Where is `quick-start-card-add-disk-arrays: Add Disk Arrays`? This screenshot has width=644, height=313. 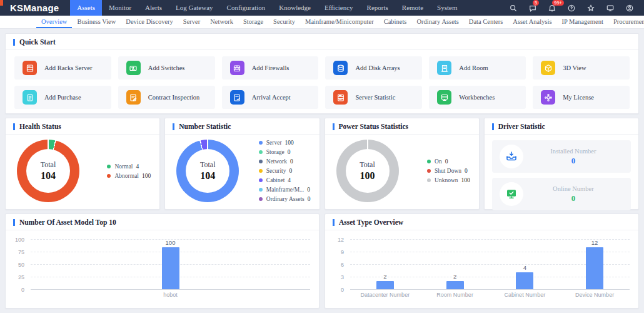 quick-start-card-add-disk-arrays: Add Disk Arrays is located at coordinates (374, 68).